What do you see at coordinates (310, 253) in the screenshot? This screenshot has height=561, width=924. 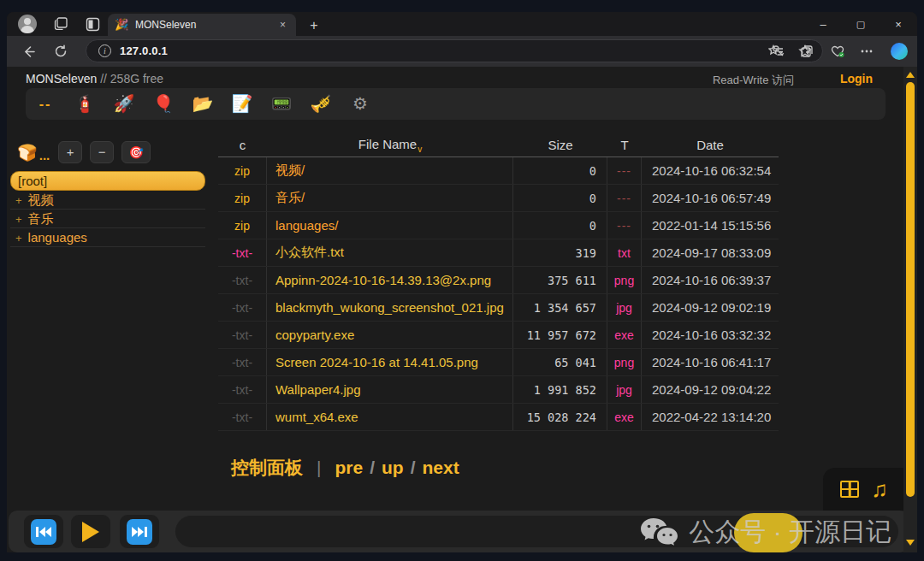 I see `file-name-link: 小众软件.txt` at bounding box center [310, 253].